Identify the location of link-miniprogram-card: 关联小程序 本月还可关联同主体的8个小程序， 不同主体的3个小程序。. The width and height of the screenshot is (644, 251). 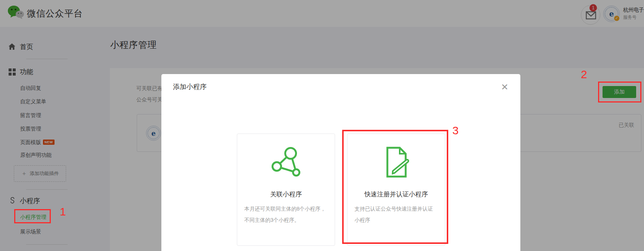
(286, 190).